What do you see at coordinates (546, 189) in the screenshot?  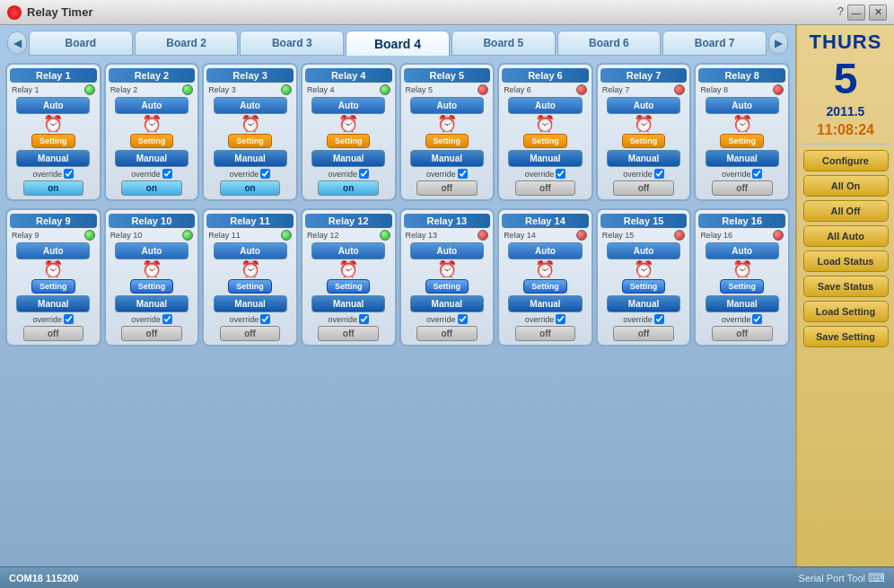 I see `state-button-6: off` at bounding box center [546, 189].